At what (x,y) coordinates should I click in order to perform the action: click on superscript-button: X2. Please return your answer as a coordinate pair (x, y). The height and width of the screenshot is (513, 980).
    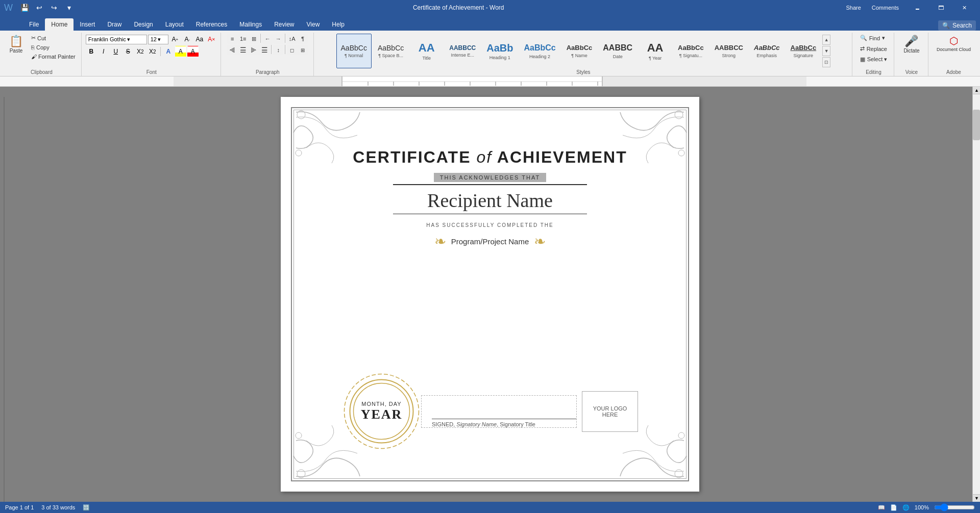
    Looking at the image, I should click on (153, 52).